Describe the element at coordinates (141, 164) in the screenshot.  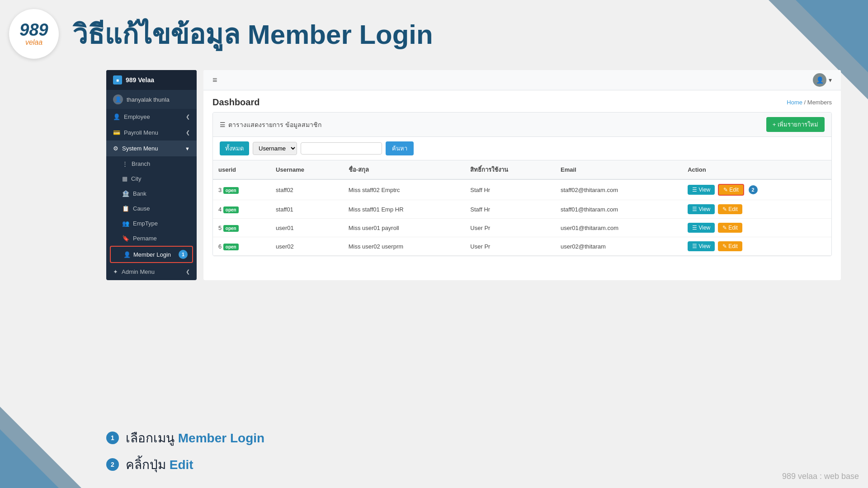
I see `sidebar-item-branch-label: Branch` at that location.